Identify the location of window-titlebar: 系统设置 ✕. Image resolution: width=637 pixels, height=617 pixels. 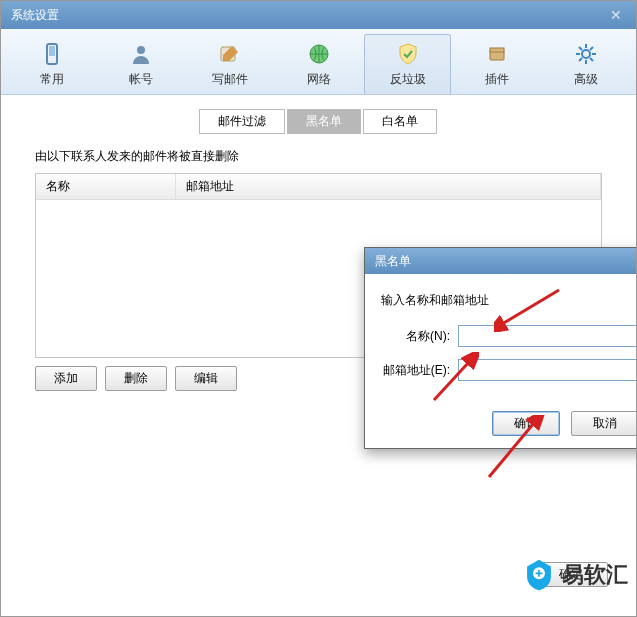
(318, 15).